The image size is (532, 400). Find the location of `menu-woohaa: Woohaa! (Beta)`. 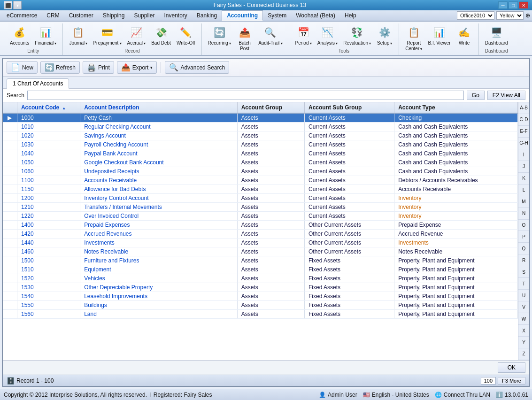

menu-woohaa: Woohaa! (Beta) is located at coordinates (316, 15).